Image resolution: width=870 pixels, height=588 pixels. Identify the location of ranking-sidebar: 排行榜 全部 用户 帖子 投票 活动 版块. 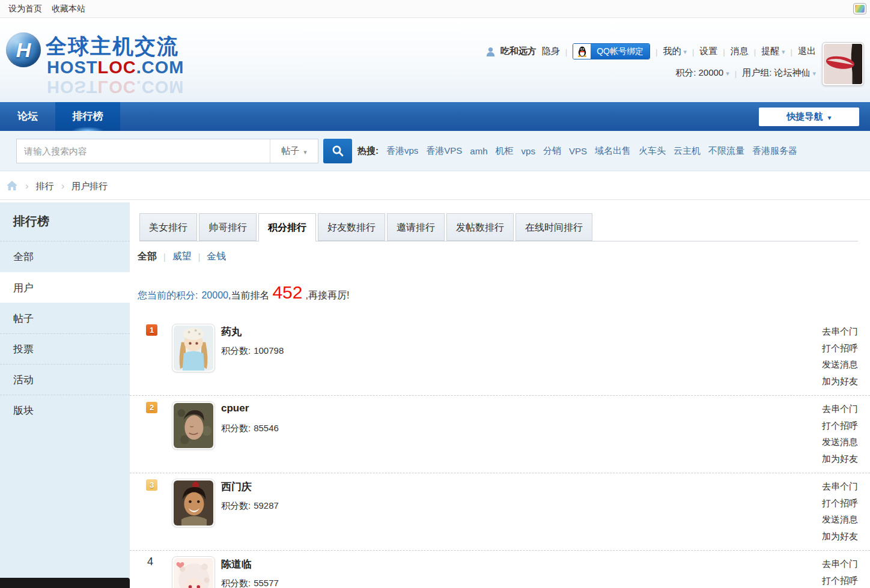
(65, 395).